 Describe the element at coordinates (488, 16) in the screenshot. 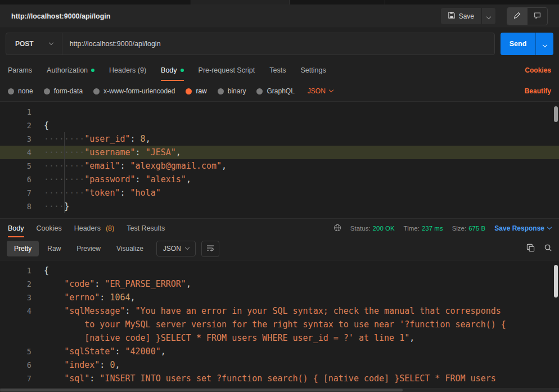

I see `save-dropdown-button` at that location.